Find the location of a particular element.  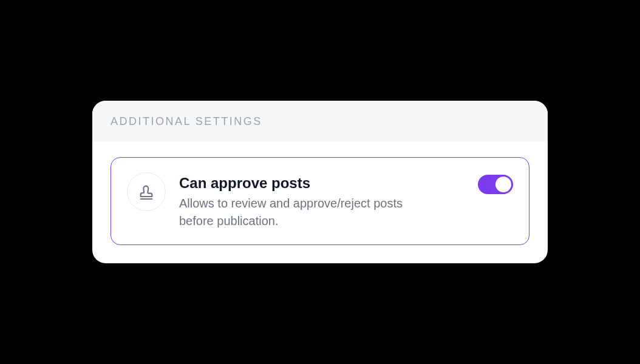

setting-title: Can approve posts is located at coordinates (322, 183).